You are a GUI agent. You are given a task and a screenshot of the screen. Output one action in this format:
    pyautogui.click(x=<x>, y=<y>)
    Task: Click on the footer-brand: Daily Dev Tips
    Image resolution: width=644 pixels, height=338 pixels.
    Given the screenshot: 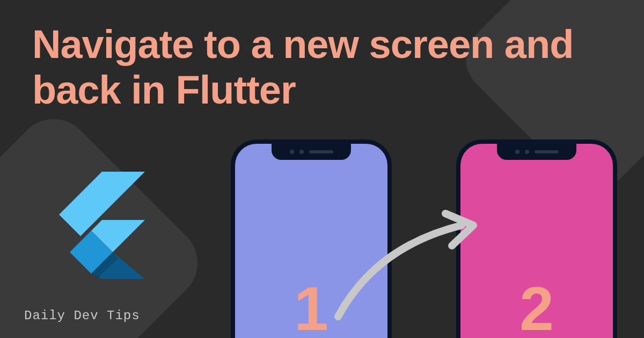 What is the action you would take?
    pyautogui.click(x=82, y=315)
    